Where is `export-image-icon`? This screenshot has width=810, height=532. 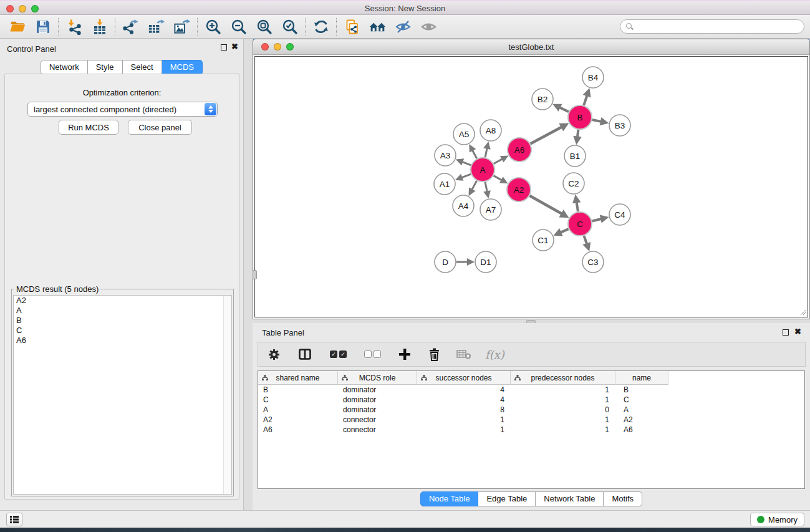 export-image-icon is located at coordinates (182, 26).